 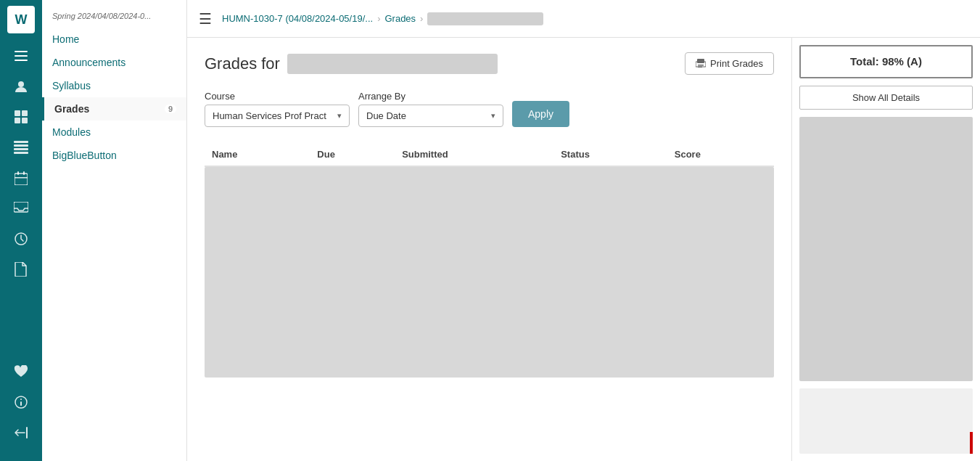 I want to click on sidebar-item-label: Announcements, so click(x=88, y=62).